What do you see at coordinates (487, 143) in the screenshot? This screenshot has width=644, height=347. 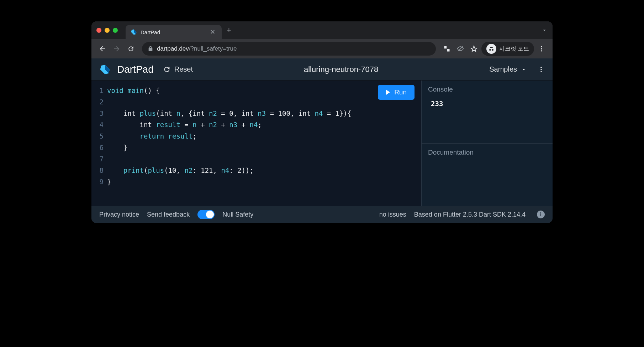 I see `side-pane: Console 233 Documentation` at bounding box center [487, 143].